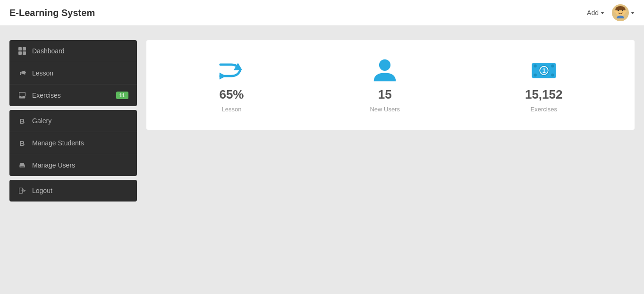  What do you see at coordinates (385, 109) in the screenshot?
I see `users-stat-label: New Users` at bounding box center [385, 109].